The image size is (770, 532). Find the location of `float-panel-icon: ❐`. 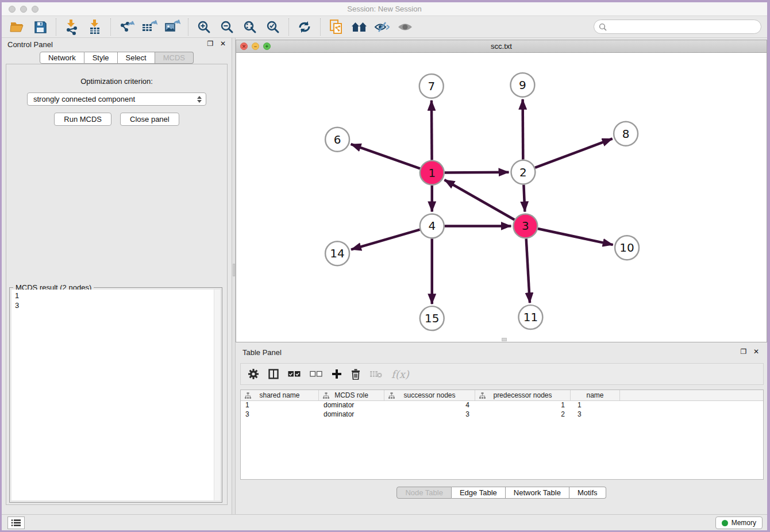

float-panel-icon: ❐ is located at coordinates (210, 44).